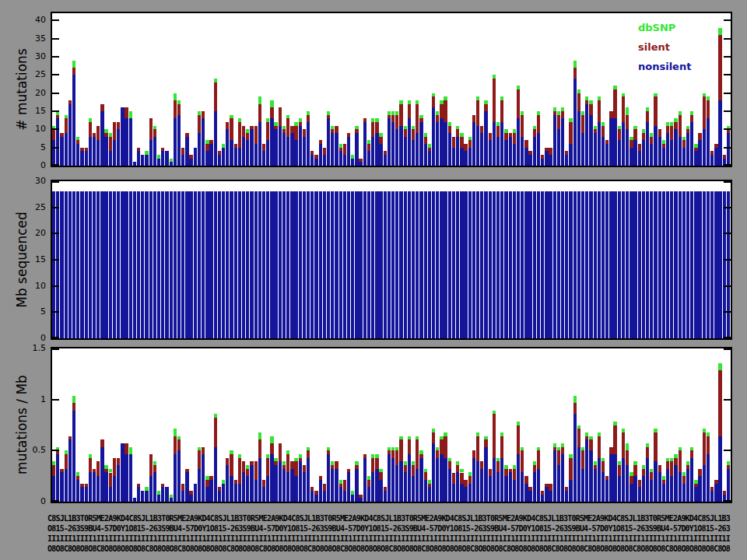 This screenshot has height=560, width=747. I want to click on x-axis-label-row: O8O8C8O8O8O8C8O8O8O8O8O8C8O8O8O8C8O8O8O8…, so click(395, 549).